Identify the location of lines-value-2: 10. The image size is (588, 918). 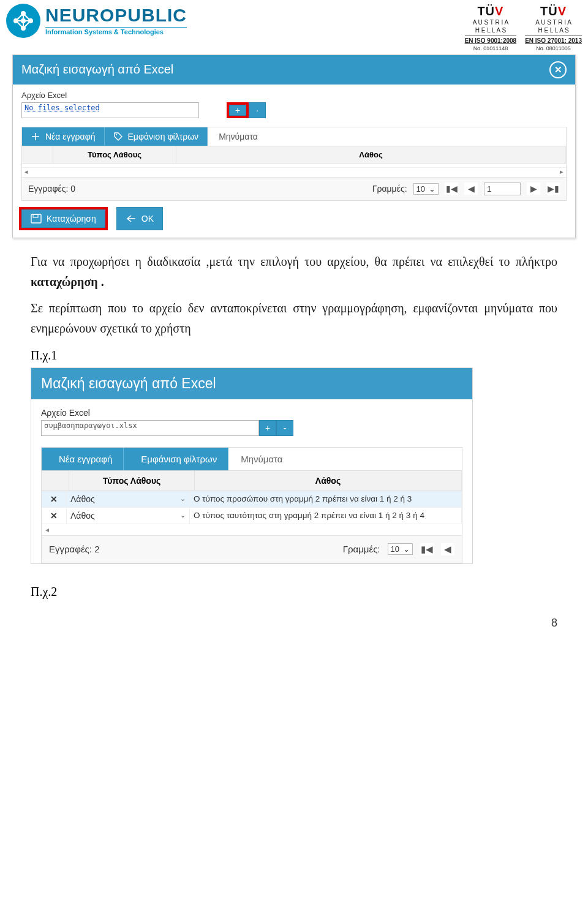
(395, 549).